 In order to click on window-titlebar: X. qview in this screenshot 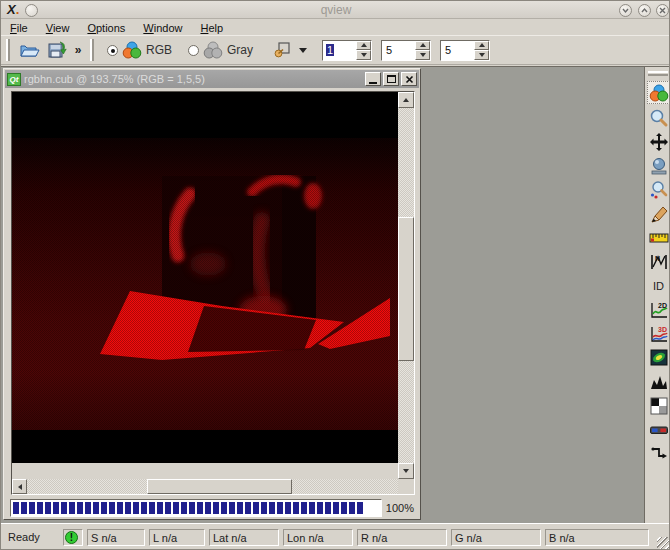, I will do `click(336, 10)`.